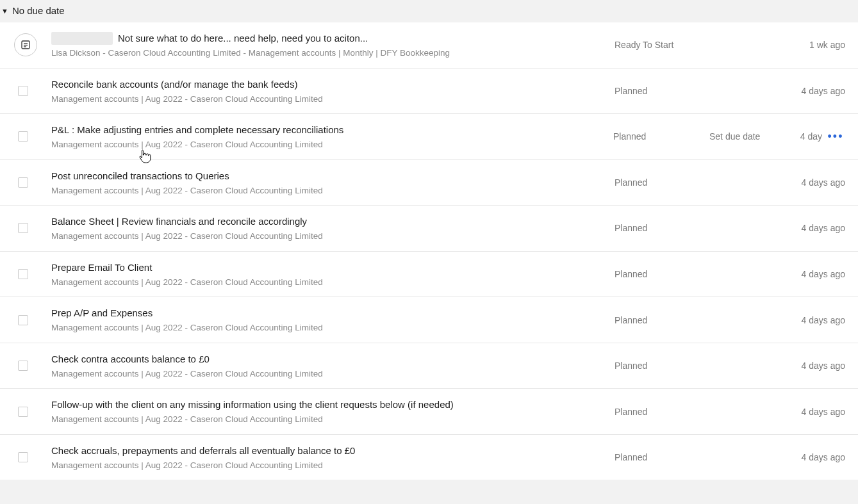 This screenshot has width=858, height=504. I want to click on task-status: Ready To Start, so click(663, 45).